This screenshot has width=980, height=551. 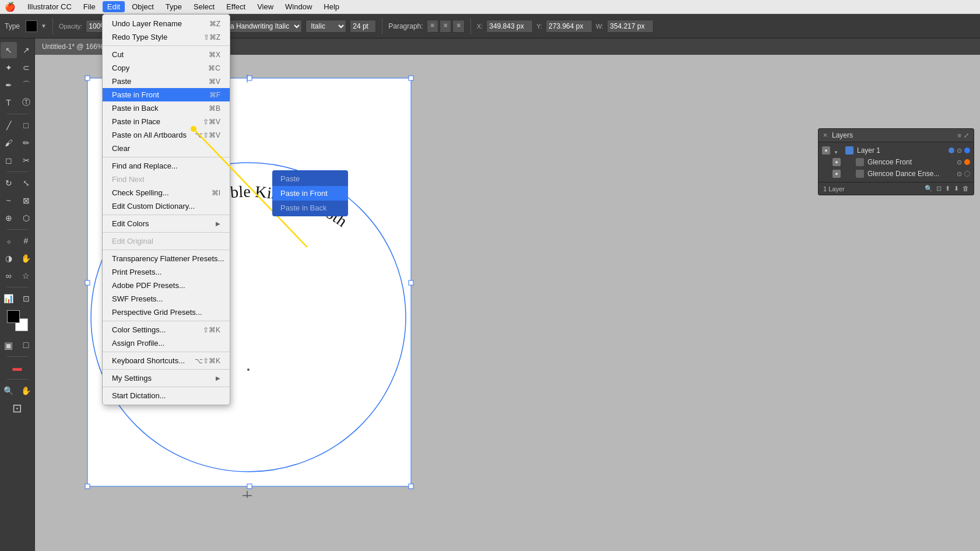 I want to click on menu-item-dictation: Start Dictation..., so click(x=166, y=395).